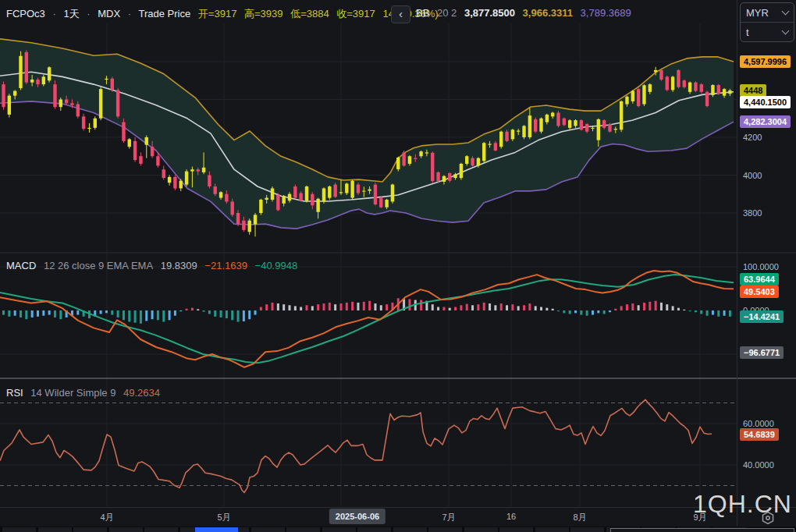 The width and height of the screenshot is (796, 532). Describe the element at coordinates (748, 33) in the screenshot. I see `unit-value: t` at that location.